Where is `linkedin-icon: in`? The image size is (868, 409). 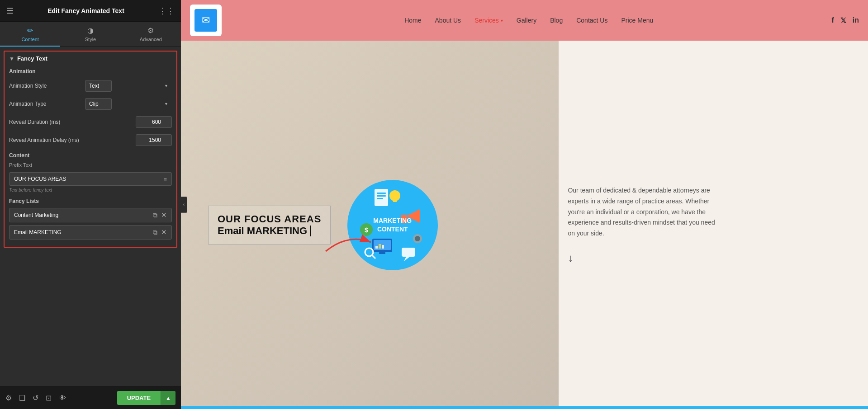 linkedin-icon: in is located at coordinates (856, 20).